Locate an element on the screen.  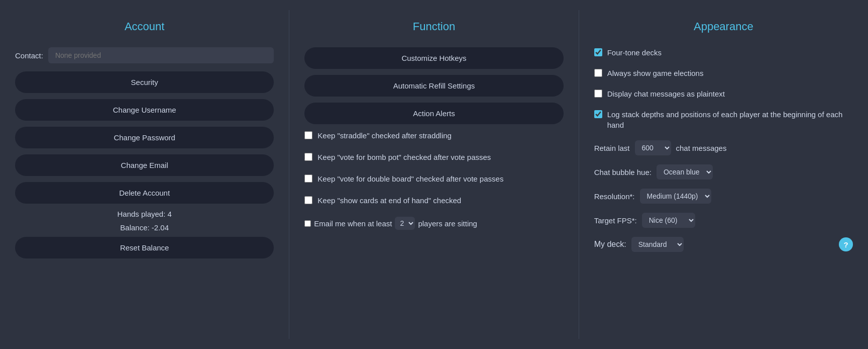
balance: Balance: -2.04 is located at coordinates (145, 227).